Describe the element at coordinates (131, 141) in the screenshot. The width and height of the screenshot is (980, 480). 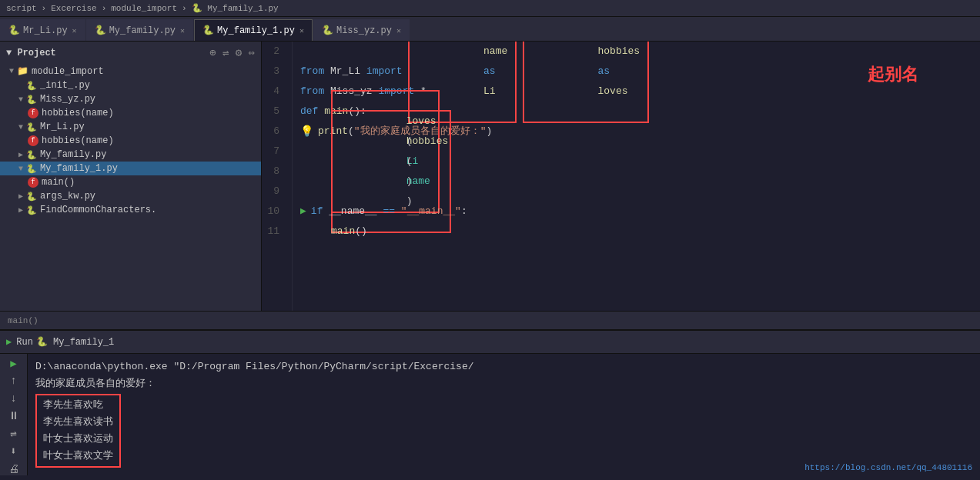
I see `tree-mr-hobbies: f hobbies(name)` at that location.